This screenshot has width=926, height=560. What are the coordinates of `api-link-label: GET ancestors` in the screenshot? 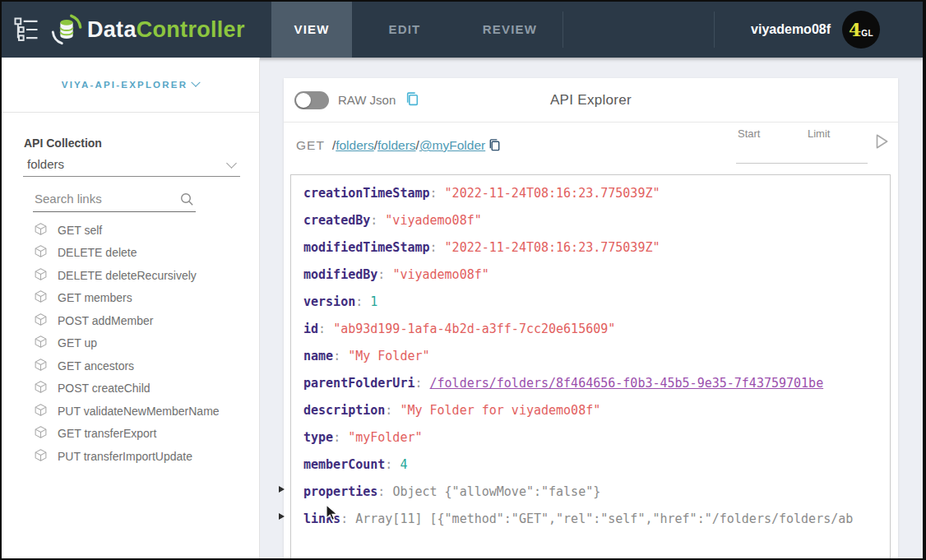 It's located at (95, 366).